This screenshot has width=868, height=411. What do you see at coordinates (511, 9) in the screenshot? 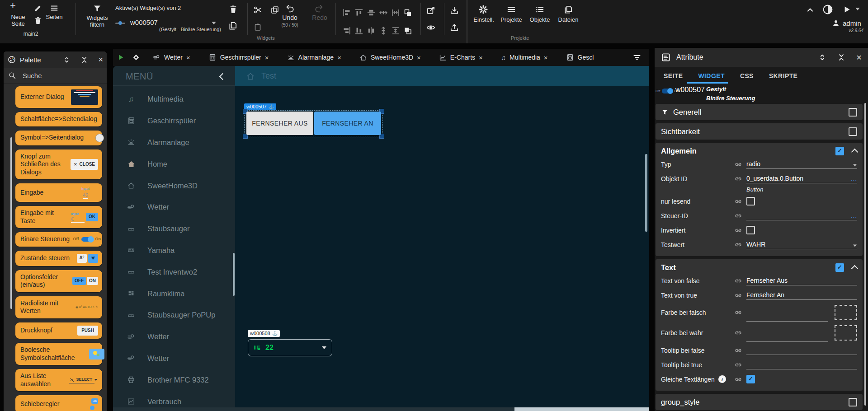
I see `projects-menu-icon` at bounding box center [511, 9].